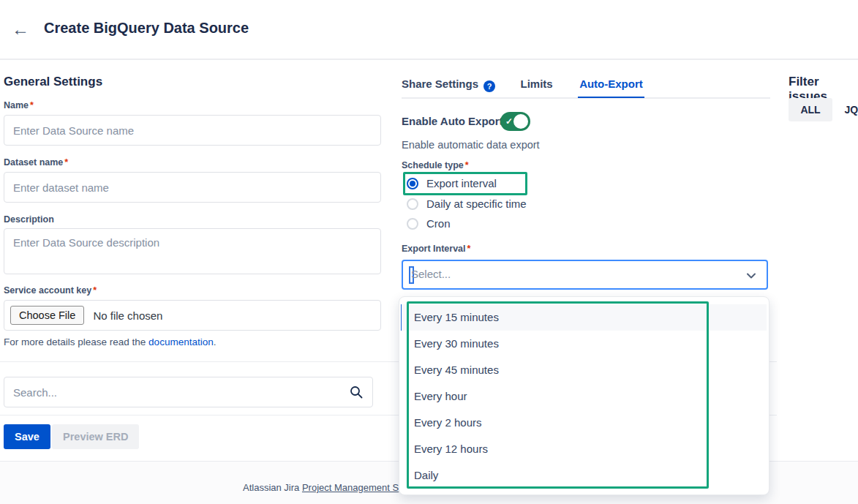 The height and width of the screenshot is (504, 858). What do you see at coordinates (584, 344) in the screenshot?
I see `option-every-30-minutes: Every 30 minutes` at bounding box center [584, 344].